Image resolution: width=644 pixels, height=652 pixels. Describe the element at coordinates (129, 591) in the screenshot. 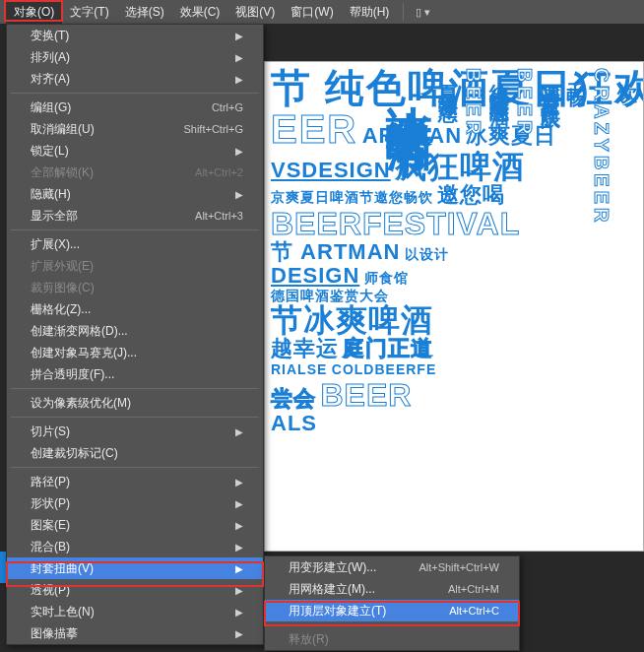

I see `menu-item-label: 透视(P)` at that location.